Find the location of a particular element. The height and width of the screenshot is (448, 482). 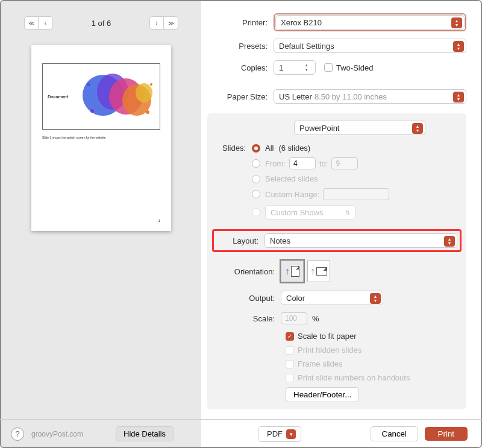

app-select: PowerPoint is located at coordinates (360, 128).